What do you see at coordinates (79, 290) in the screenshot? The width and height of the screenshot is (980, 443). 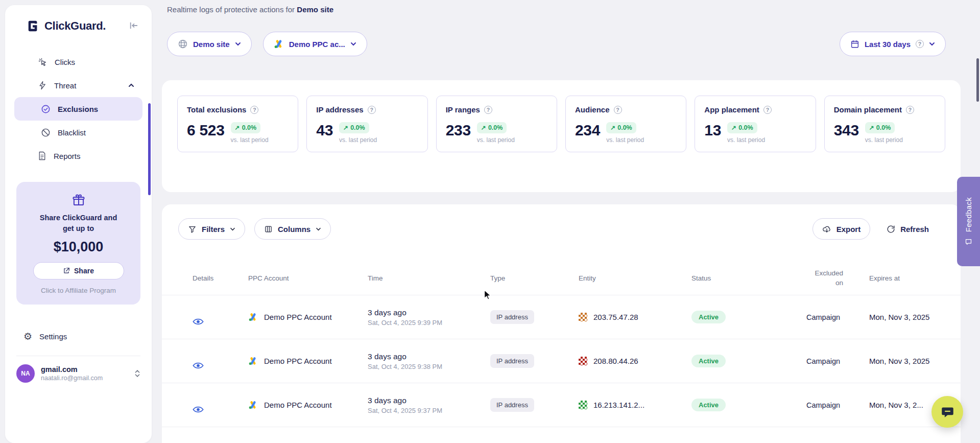 I see `affiliate-link: Click to Affiliate Program` at bounding box center [79, 290].